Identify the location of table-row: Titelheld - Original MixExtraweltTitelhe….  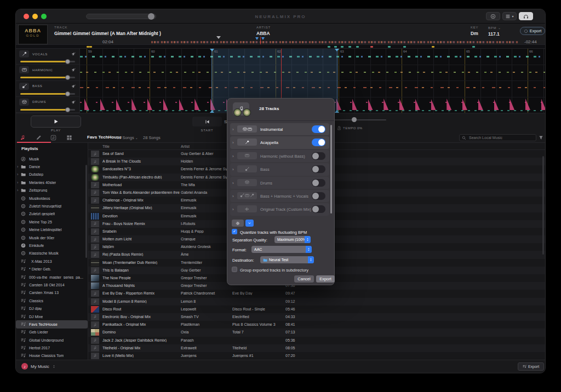
(317, 348).